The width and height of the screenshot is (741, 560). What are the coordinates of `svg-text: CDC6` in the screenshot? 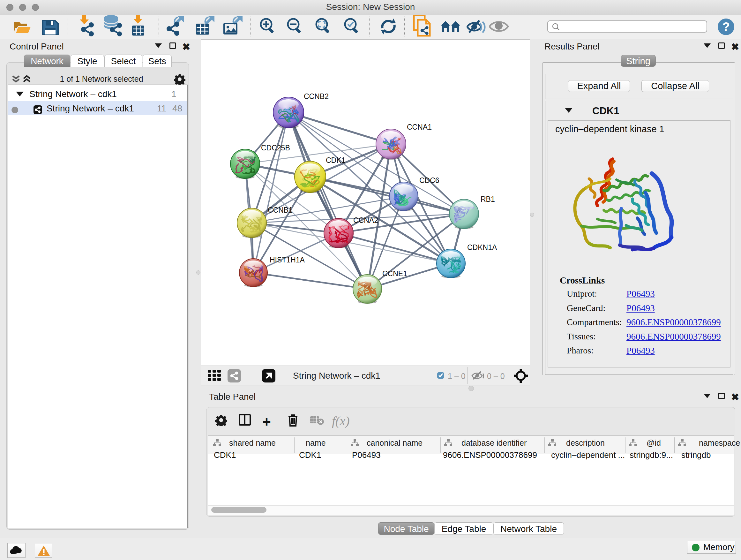 It's located at (429, 180).